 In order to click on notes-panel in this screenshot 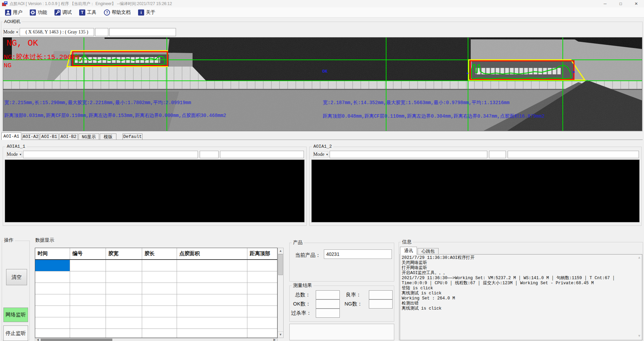, I will do `click(342, 332)`.